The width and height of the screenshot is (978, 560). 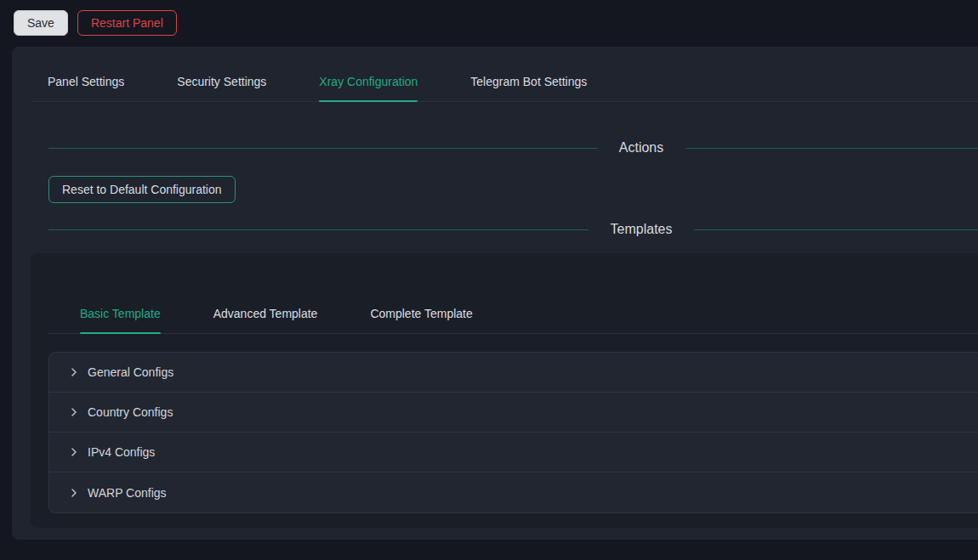 What do you see at coordinates (514, 413) in the screenshot?
I see `collapse-row-country-configs: Country Configs` at bounding box center [514, 413].